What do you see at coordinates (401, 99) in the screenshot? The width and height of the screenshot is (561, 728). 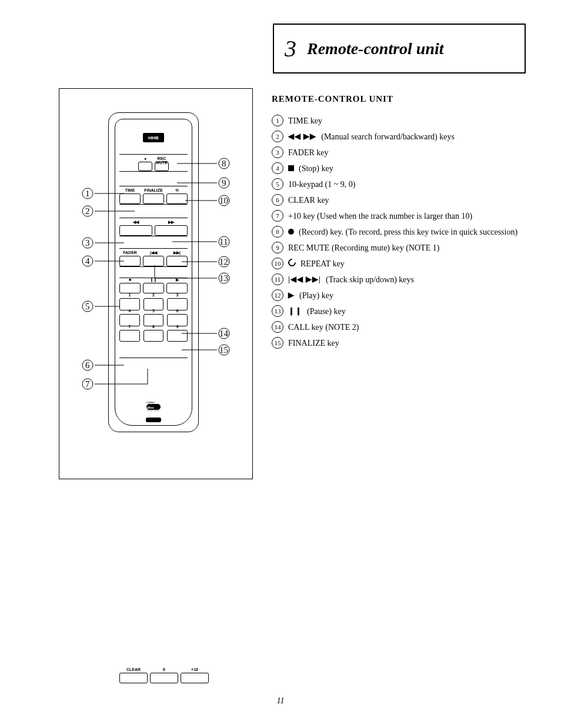 I see `legend-heading: REMOTE-CONTROL UNIT` at bounding box center [401, 99].